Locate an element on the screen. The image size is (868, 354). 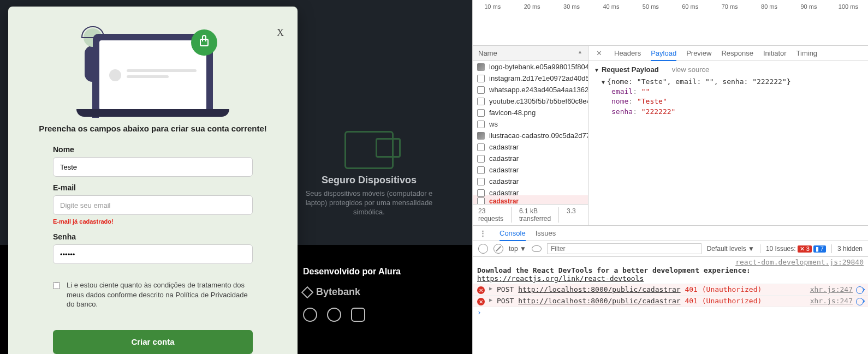
tab-timing: Timing is located at coordinates (807, 53).